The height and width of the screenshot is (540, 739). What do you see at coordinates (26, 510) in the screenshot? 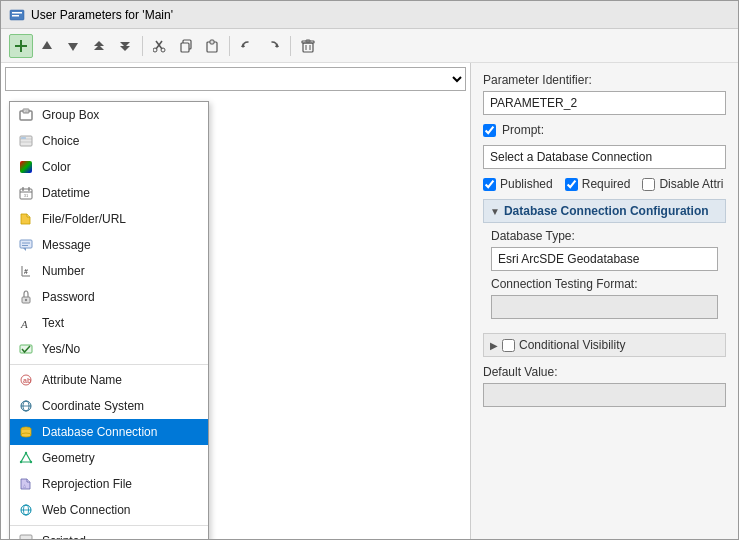
I see `web-connection-icon` at bounding box center [26, 510].